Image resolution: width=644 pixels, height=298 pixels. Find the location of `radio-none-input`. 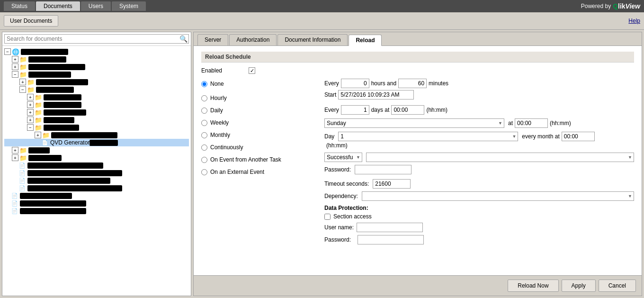

radio-none-input is located at coordinates (205, 84).